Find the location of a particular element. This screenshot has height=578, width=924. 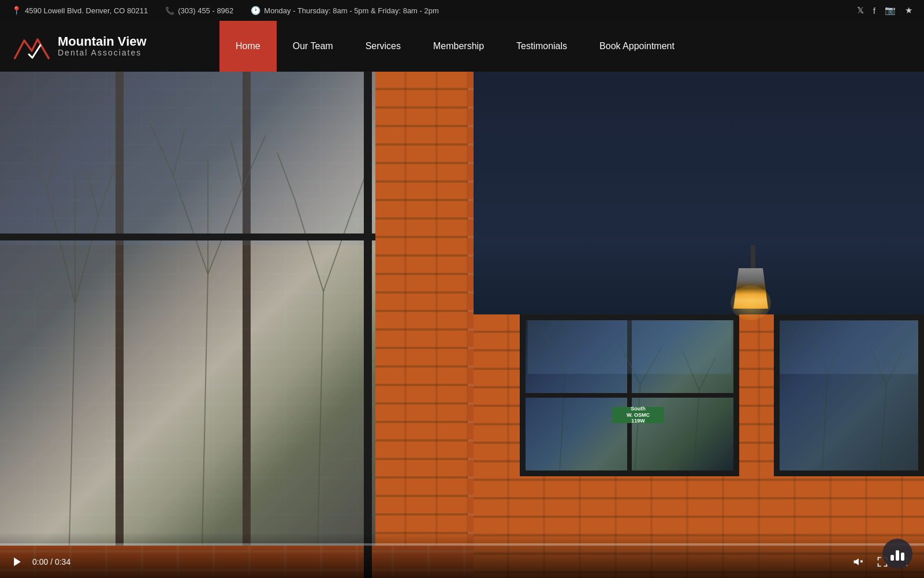

clock-icon: 🕐 is located at coordinates (255, 10).